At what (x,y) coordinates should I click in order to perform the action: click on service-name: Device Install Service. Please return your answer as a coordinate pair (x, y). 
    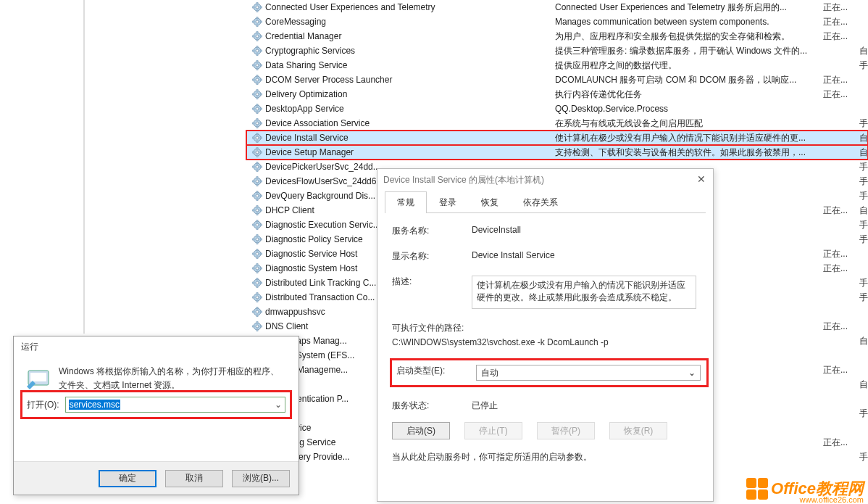
    Looking at the image, I should click on (410, 138).